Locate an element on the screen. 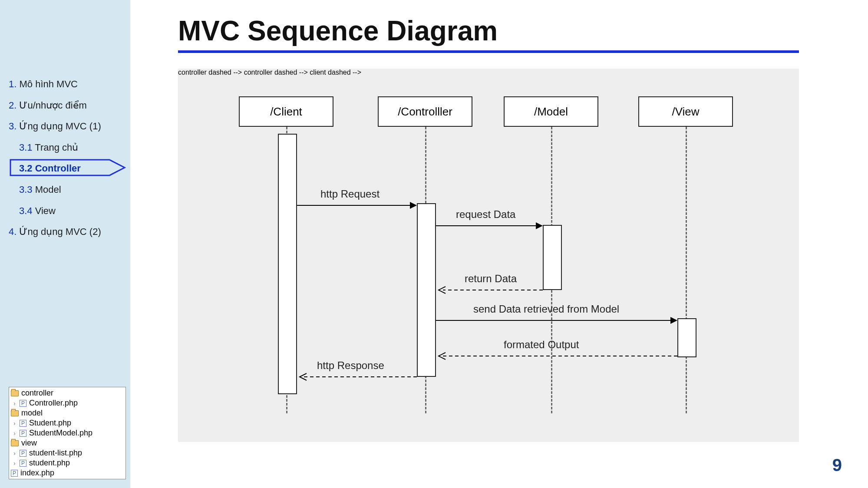 Image resolution: width=868 pixels, height=488 pixels. tree-folder-controller: controller is located at coordinates (67, 393).